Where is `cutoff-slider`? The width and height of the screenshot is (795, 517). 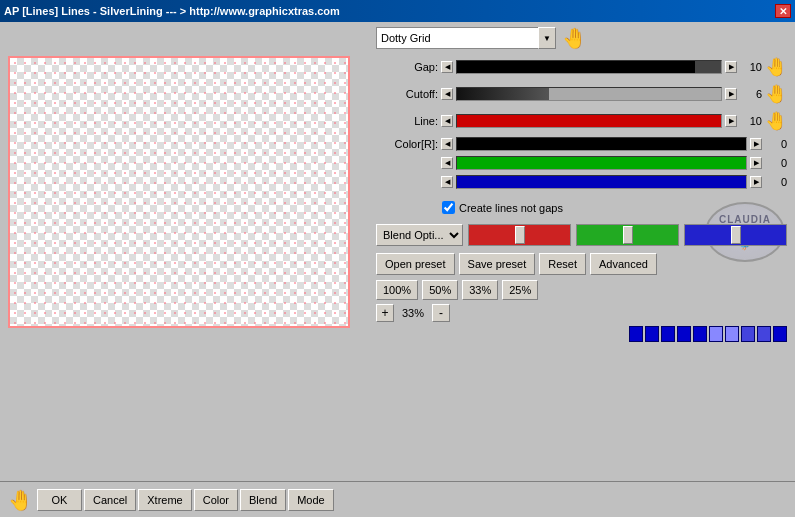 cutoff-slider is located at coordinates (589, 94).